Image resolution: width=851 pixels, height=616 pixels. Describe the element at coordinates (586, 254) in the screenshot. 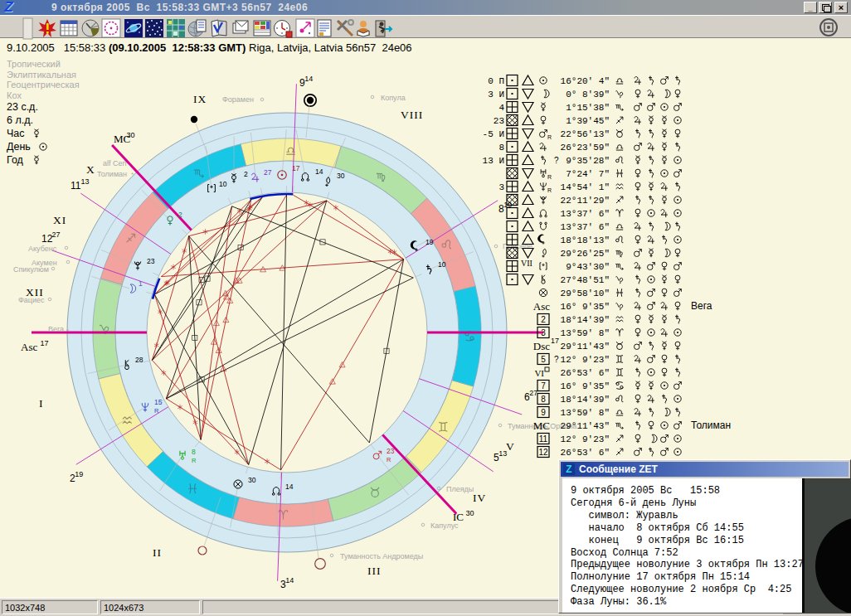

I see `svg-text: 29°26'25"` at that location.